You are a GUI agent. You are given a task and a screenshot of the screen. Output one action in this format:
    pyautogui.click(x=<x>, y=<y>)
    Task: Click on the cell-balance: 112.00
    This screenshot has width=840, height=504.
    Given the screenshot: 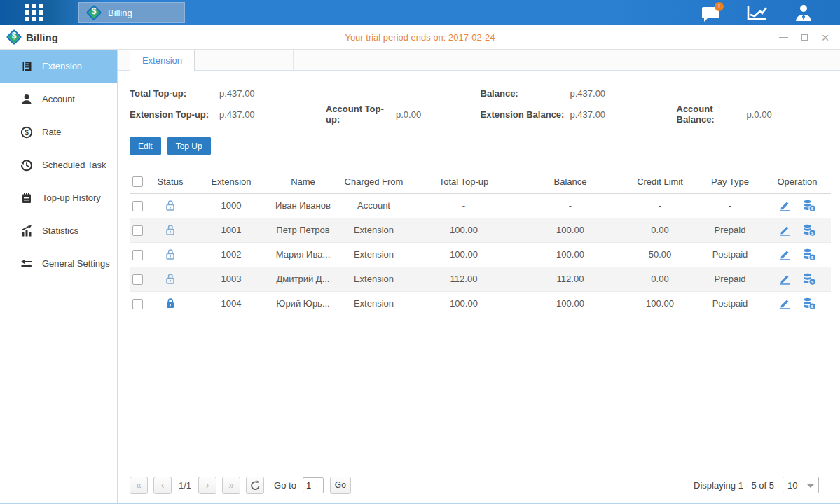 What is the action you would take?
    pyautogui.click(x=570, y=279)
    